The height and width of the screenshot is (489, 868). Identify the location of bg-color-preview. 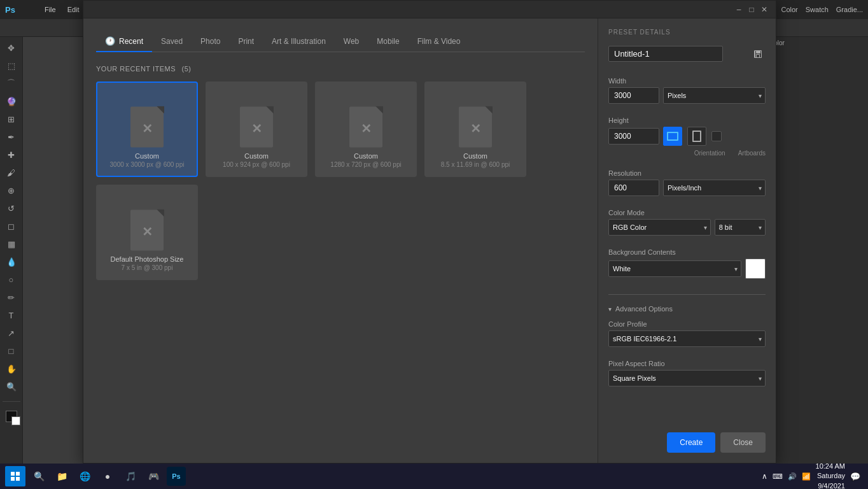
(755, 269).